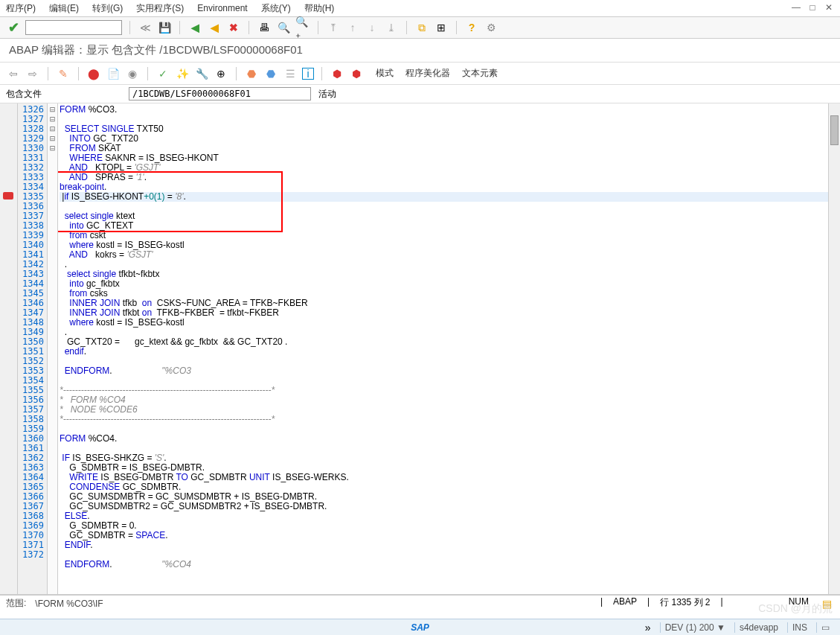  Describe the element at coordinates (9, 348) in the screenshot. I see `breakpoint-gutter` at that location.